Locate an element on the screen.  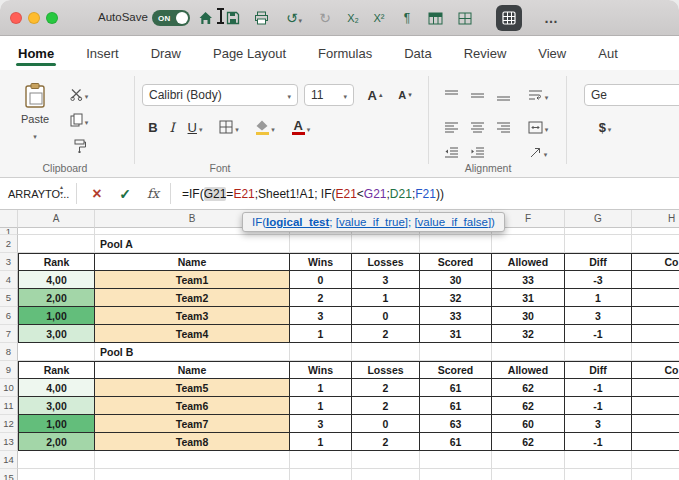
cell-D6: 0 is located at coordinates (386, 316).